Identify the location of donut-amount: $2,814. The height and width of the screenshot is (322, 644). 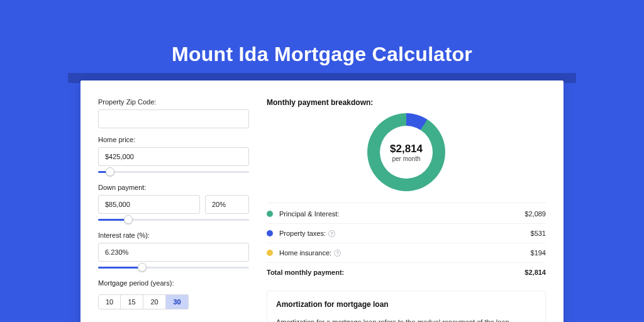
(406, 149).